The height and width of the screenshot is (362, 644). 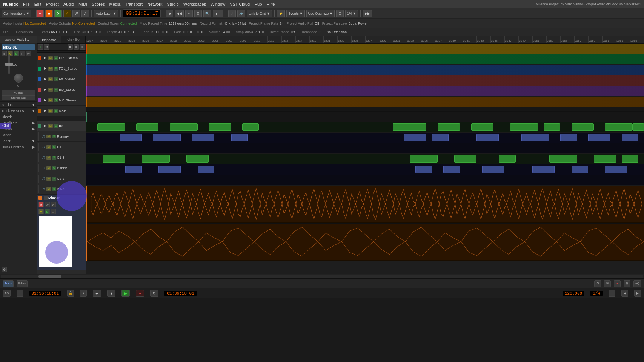 What do you see at coordinates (22, 54) in the screenshot?
I see `btn-r: R` at bounding box center [22, 54].